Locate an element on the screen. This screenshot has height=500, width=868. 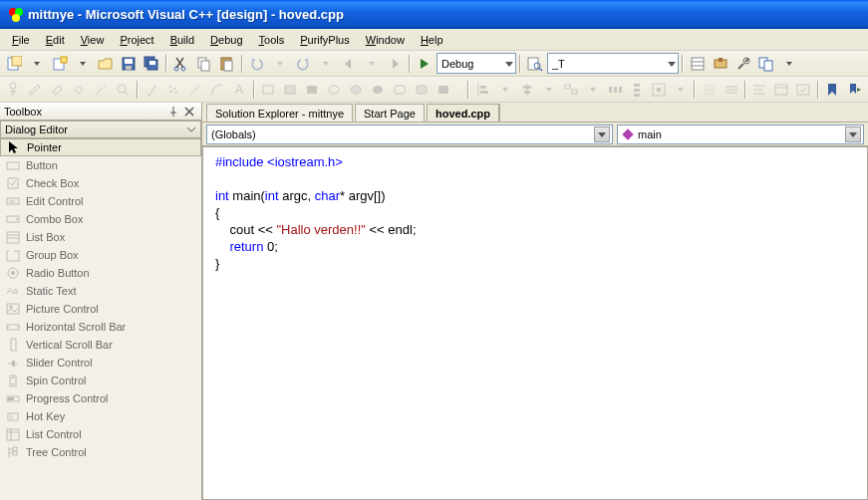
paste-button is located at coordinates (227, 64).